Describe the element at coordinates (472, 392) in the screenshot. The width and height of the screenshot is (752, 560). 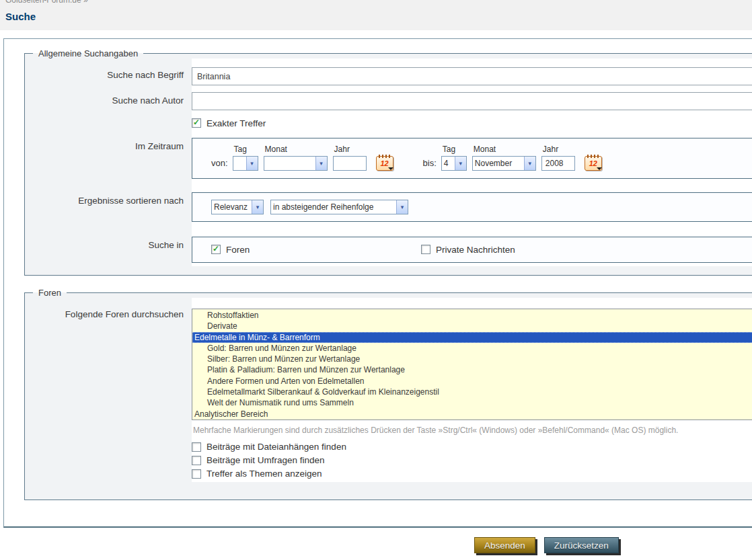
I see `forum-option: Edelmetallmarkt Silberankauf & Goldverka…` at that location.